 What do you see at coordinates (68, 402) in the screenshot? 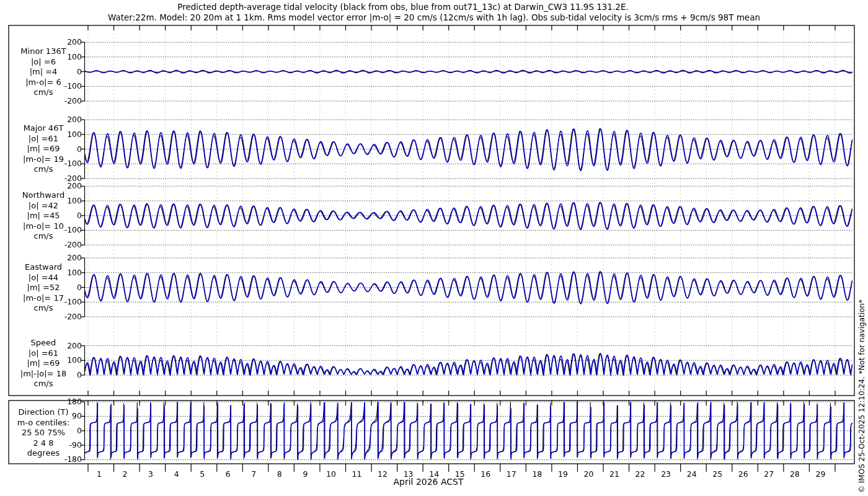
I see `y-tick-label-direction: 180` at bounding box center [68, 402].